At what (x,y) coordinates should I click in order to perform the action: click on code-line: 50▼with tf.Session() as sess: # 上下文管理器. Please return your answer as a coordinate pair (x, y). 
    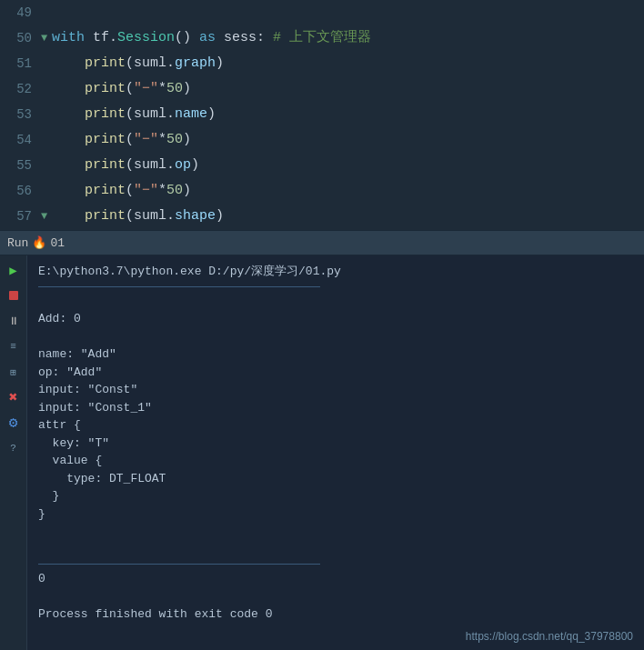
    Looking at the image, I should click on (322, 38).